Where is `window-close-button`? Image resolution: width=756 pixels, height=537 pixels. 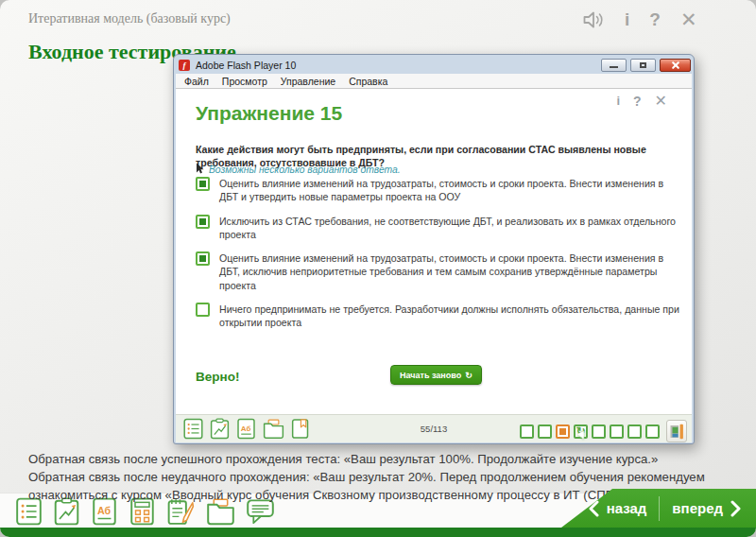 window-close-button is located at coordinates (675, 65).